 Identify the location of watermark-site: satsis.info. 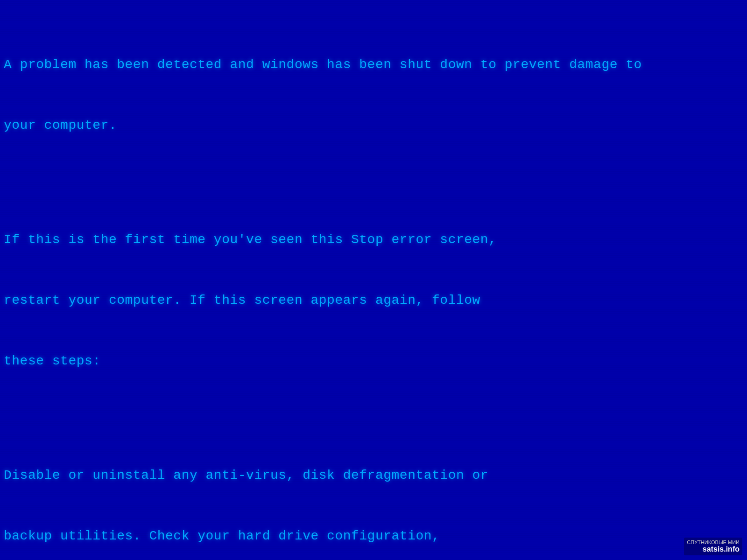
(713, 549).